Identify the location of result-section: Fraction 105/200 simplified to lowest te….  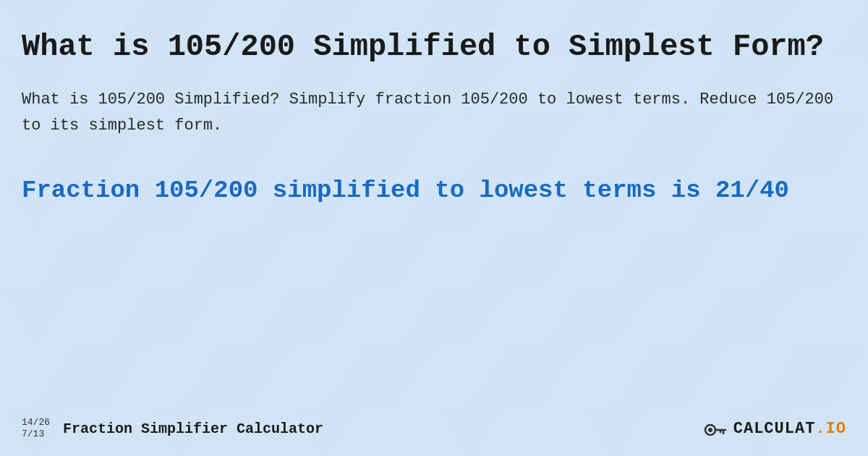
(434, 190).